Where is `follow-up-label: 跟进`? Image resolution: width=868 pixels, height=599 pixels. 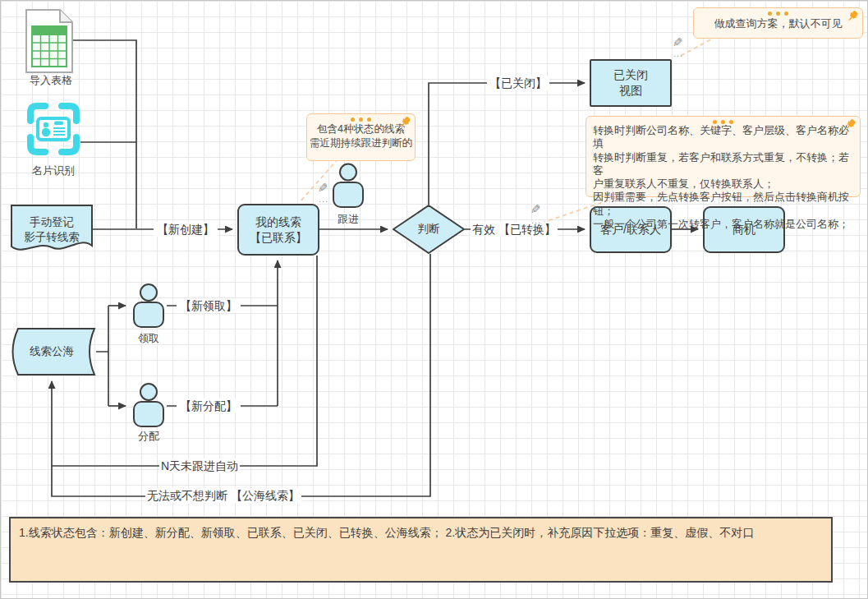 follow-up-label: 跟进 is located at coordinates (348, 219).